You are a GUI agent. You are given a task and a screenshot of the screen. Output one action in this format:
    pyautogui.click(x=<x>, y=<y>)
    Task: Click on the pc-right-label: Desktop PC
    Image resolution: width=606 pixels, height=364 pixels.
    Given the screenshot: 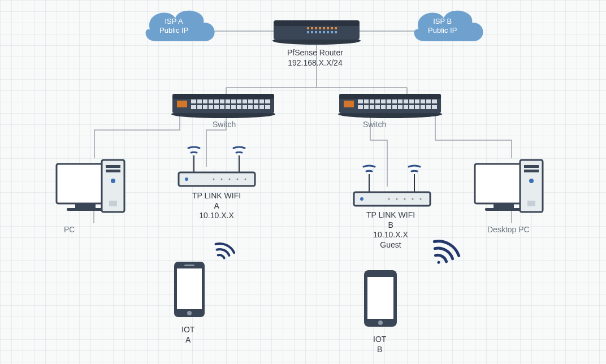 What is the action you would take?
    pyautogui.click(x=509, y=230)
    